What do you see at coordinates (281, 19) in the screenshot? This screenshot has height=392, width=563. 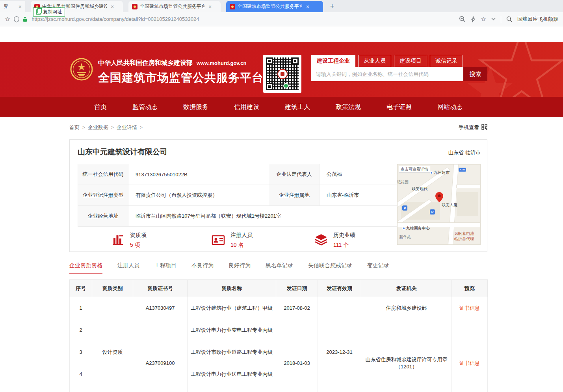 I see `browser-address-bar: ☆ https://jzsc.mohurd.gov.cn/data/compan…` at bounding box center [281, 19].